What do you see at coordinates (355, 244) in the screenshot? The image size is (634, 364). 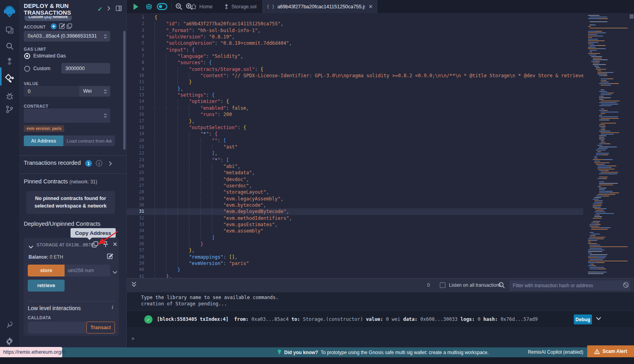 I see `code-line: 36 }` at bounding box center [355, 244].